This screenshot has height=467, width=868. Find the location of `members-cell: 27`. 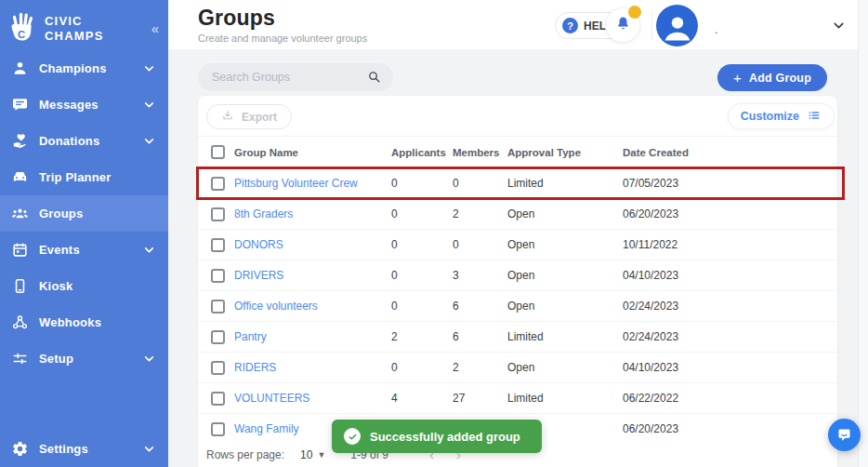

members-cell: 27 is located at coordinates (480, 398).